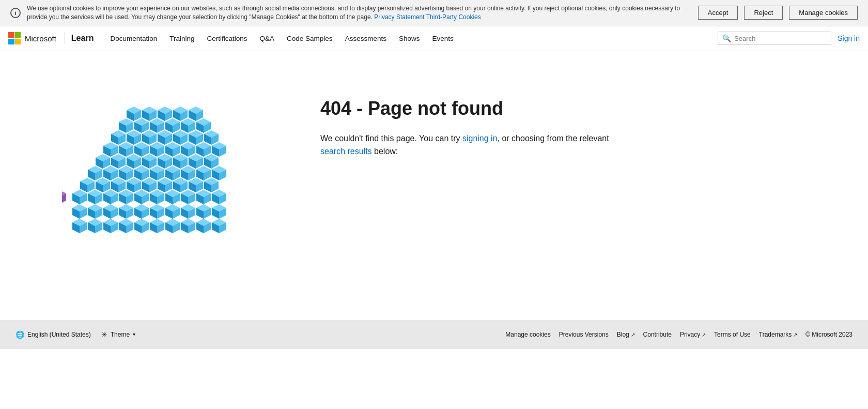 Image resolution: width=868 pixels, height=409 pixels. Describe the element at coordinates (75, 335) in the screenshot. I see `footer-left: 🌐 English (United States) ✳ Theme ▾` at that location.